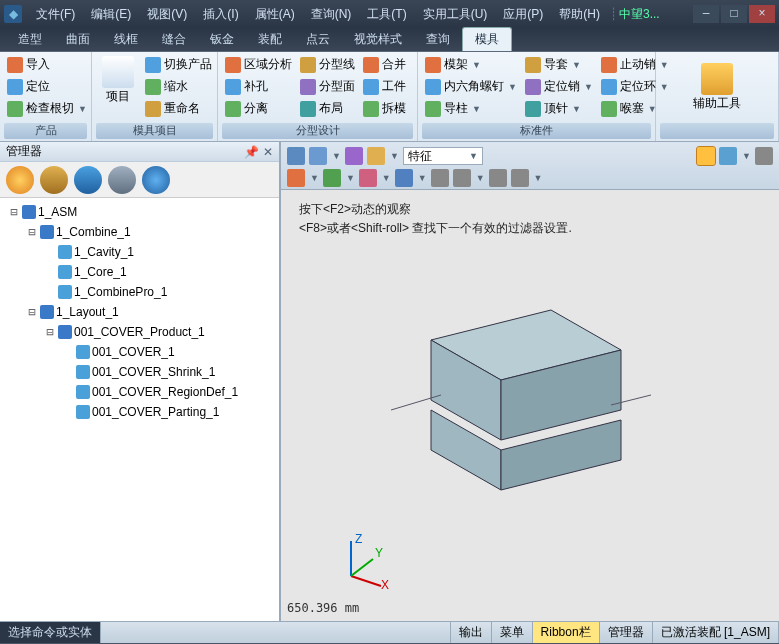 Image resolution: width=779 pixels, height=644 pixels. I want to click on viewport-toolbar: ▼ ▼ 特征▼ ▼ ▼ ▼ ▼ ▼ ▼ ▼, so click(530, 166).